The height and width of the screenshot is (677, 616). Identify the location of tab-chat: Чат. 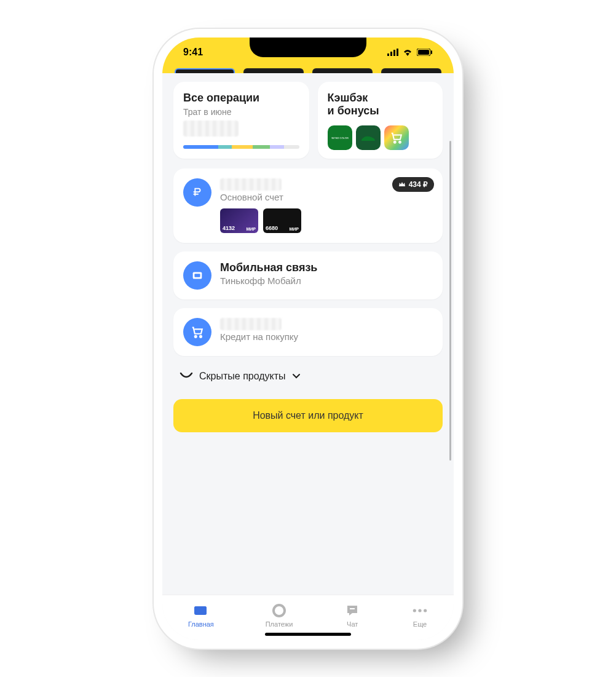
(352, 615).